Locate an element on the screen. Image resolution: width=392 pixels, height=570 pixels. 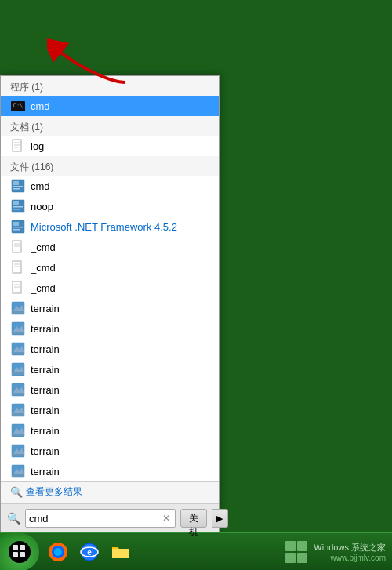
terrain5-label: terrain is located at coordinates (45, 390).